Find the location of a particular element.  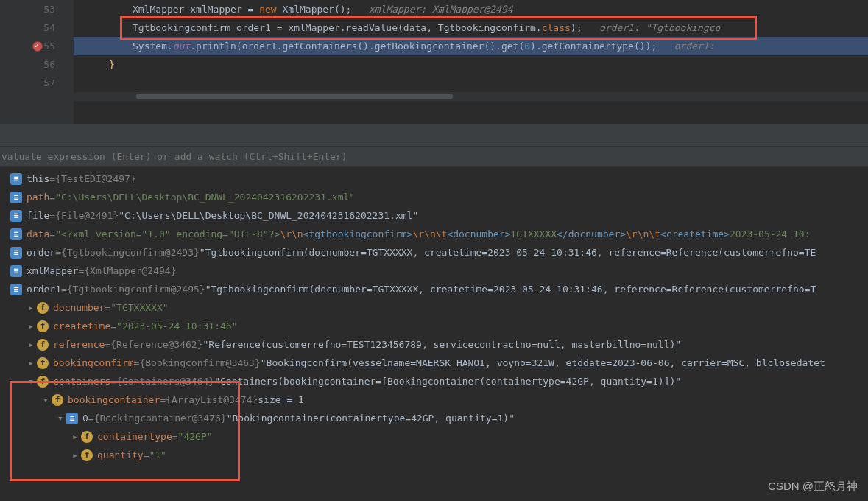

code-line is located at coordinates (471, 83).